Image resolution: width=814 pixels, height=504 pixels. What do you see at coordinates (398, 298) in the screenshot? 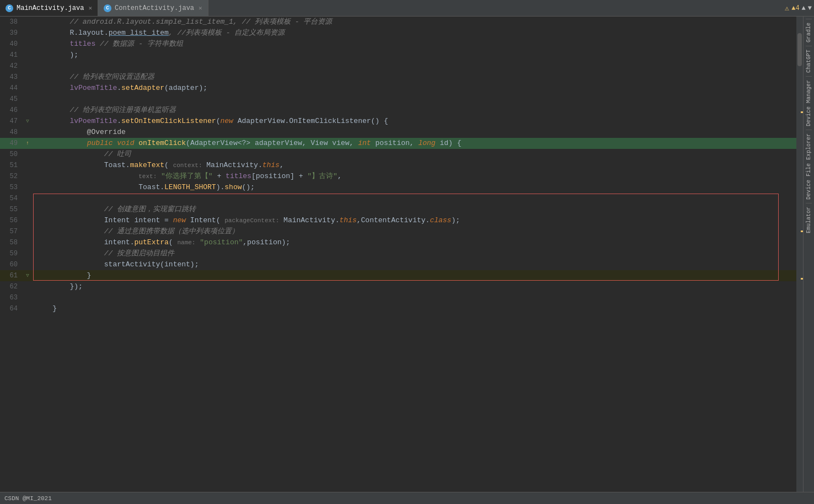
I see `table-row: 63` at bounding box center [398, 298].